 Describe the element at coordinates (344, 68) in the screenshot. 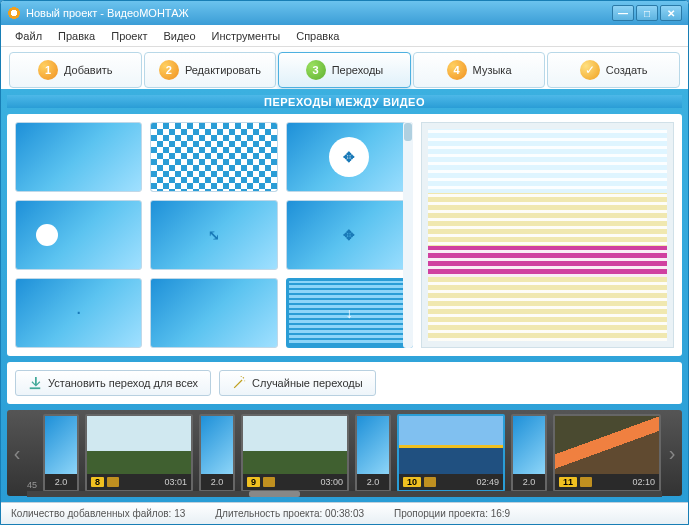

I see `step-tabs: 1 Добавить 2 Редактировать 3 Переходы 4 …` at that location.